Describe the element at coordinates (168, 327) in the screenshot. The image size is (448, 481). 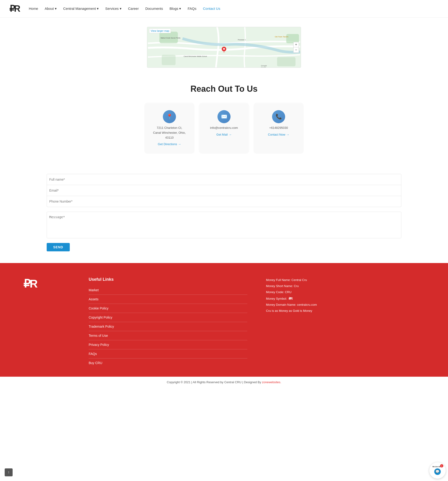
I see `footer-link-item-4: Trademark Policy` at that location.